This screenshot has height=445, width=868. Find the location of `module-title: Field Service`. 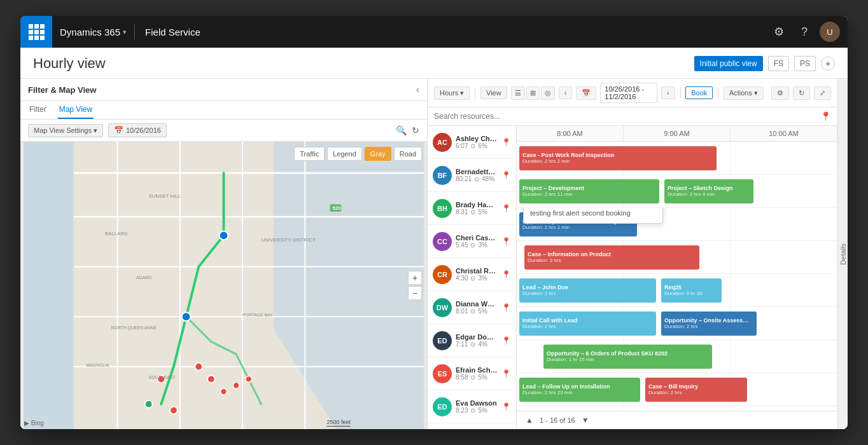

module-title: Field Service is located at coordinates (173, 32).